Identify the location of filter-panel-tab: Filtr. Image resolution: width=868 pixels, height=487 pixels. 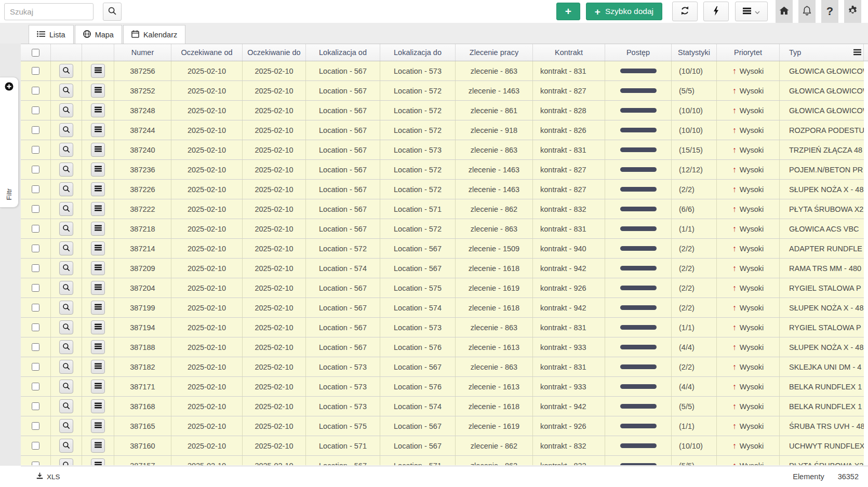
(9, 142).